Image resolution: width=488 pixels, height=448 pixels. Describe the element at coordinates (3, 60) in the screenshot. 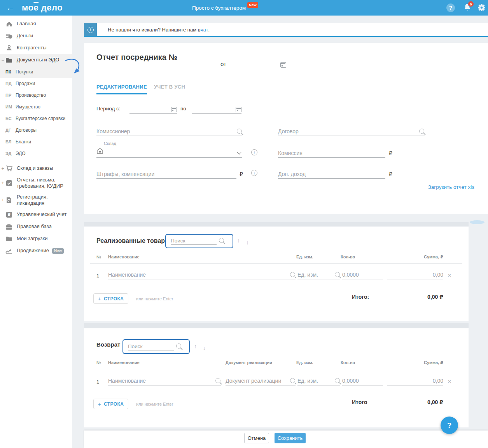

I see `collapse-icon: −` at that location.